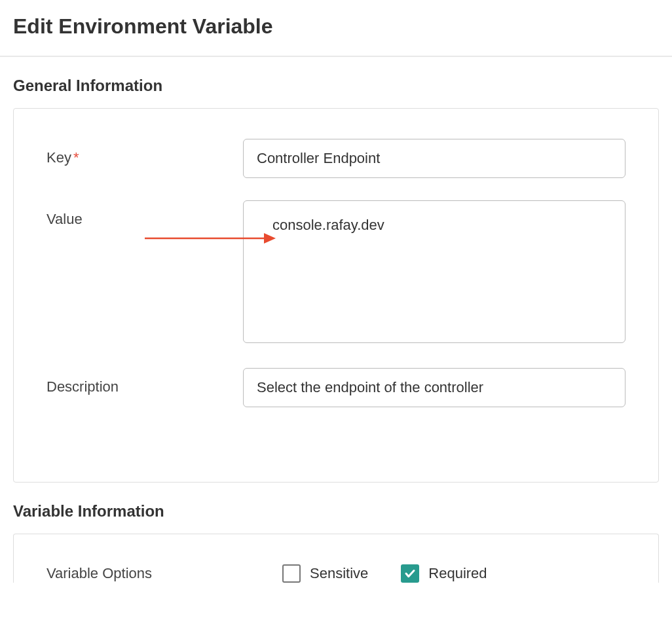  Describe the element at coordinates (410, 574) in the screenshot. I see `check-icon` at that location.